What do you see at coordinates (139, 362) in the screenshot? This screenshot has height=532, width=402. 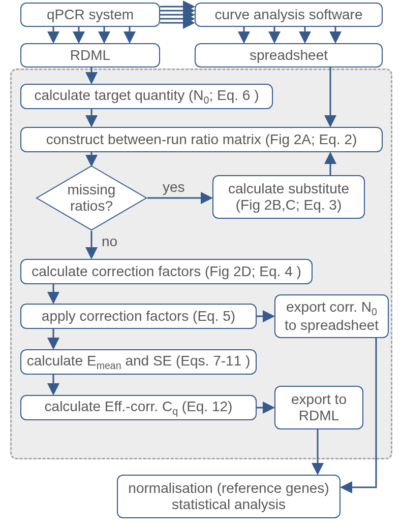 I see `node-label: calculate Emean and SE (Eqs. 7-11 )` at bounding box center [139, 362].